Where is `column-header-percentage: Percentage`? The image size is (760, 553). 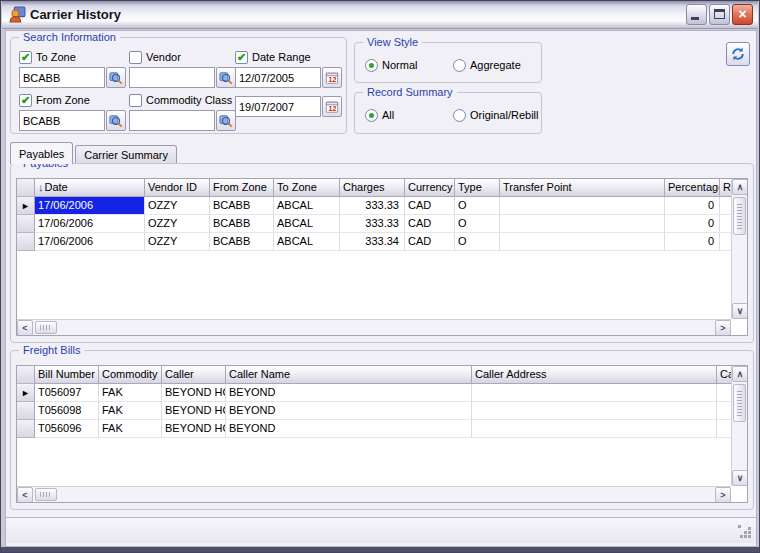 column-header-percentage: Percentage is located at coordinates (692, 188).